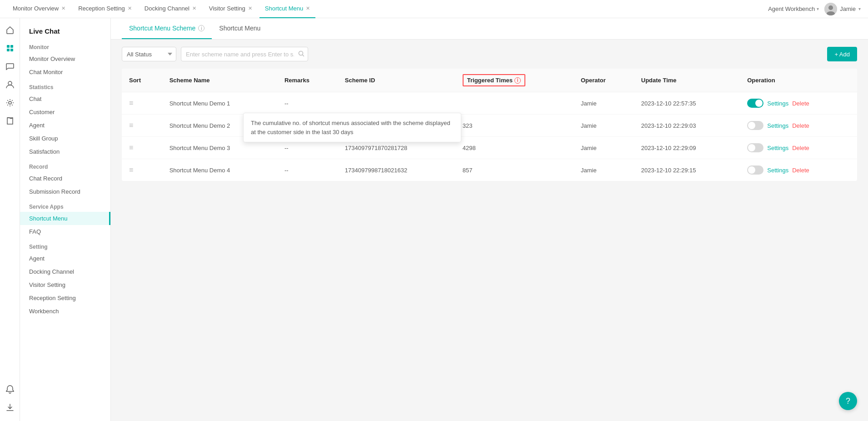 Image resolution: width=868 pixels, height=421 pixels. What do you see at coordinates (396, 170) in the screenshot?
I see `scheme-id-cell: 1734097998718021632` at bounding box center [396, 170].